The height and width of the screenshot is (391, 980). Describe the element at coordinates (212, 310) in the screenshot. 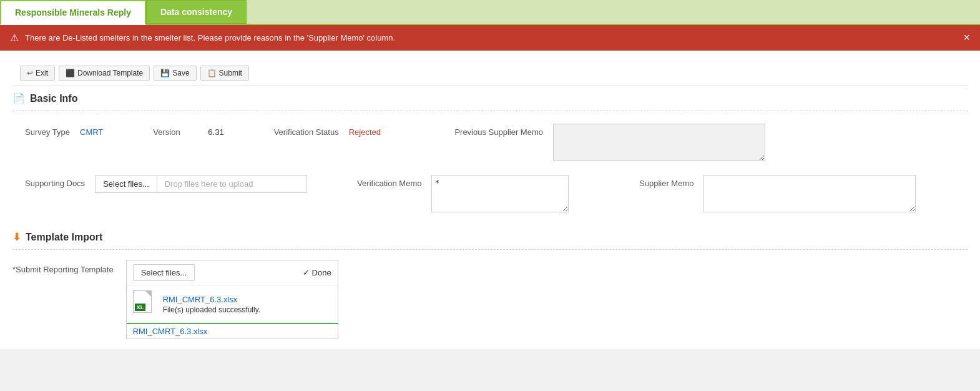

I see `file-success-message: File(s) uploaded successfully.` at that location.